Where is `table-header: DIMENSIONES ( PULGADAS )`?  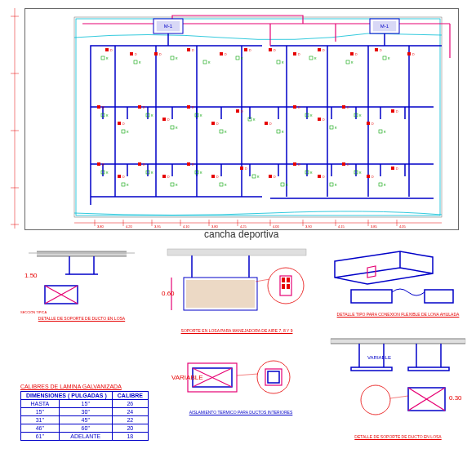 table-header: DIMENSIONES ( PULGADAS ) is located at coordinates (67, 396).